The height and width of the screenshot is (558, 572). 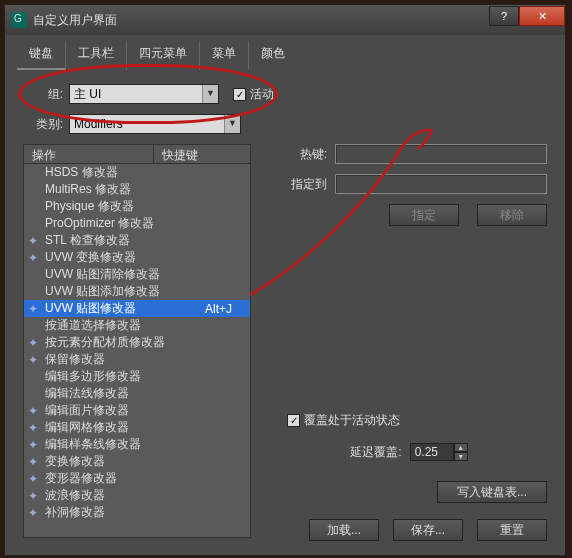 What do you see at coordinates (137, 224) in the screenshot?
I see `list-item: ProOptimizer 修改器` at bounding box center [137, 224].